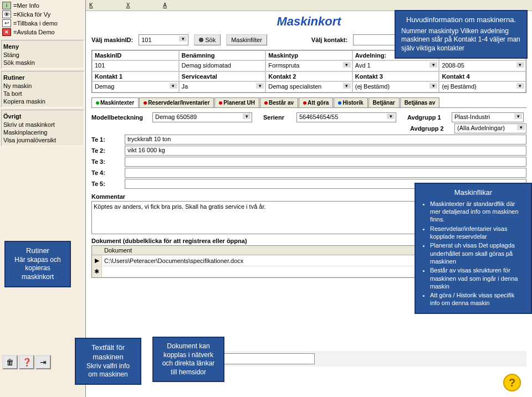 This screenshot has width=532, height=397. Describe the element at coordinates (420, 102) in the screenshot. I see `tab-betjanas: Betjänas av` at that location.